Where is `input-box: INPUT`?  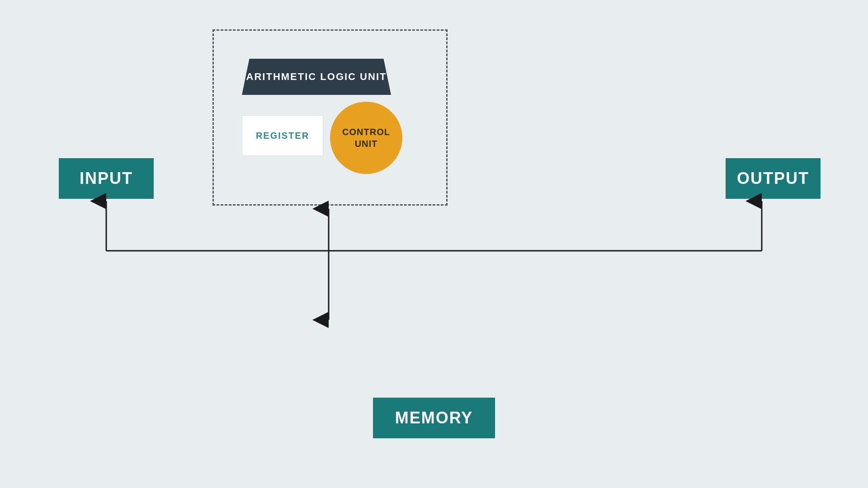 input-box: INPUT is located at coordinates (106, 178).